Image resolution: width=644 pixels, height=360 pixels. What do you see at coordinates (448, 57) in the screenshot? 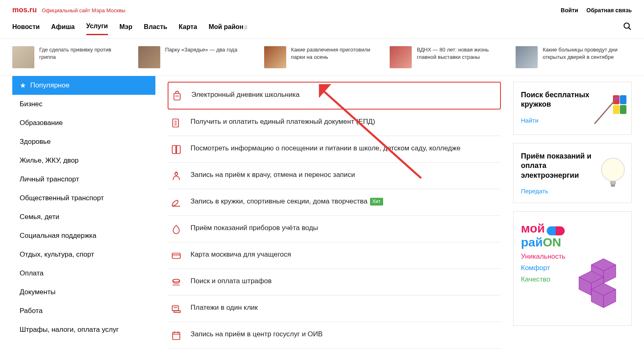
I see `news-card-3: ВДНХ — 80 лет: новая жизнь главной выста…` at bounding box center [448, 57].